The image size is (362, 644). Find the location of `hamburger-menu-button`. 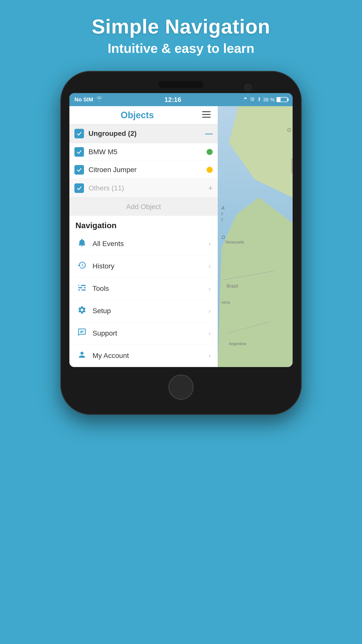

hamburger-menu-button is located at coordinates (206, 115).